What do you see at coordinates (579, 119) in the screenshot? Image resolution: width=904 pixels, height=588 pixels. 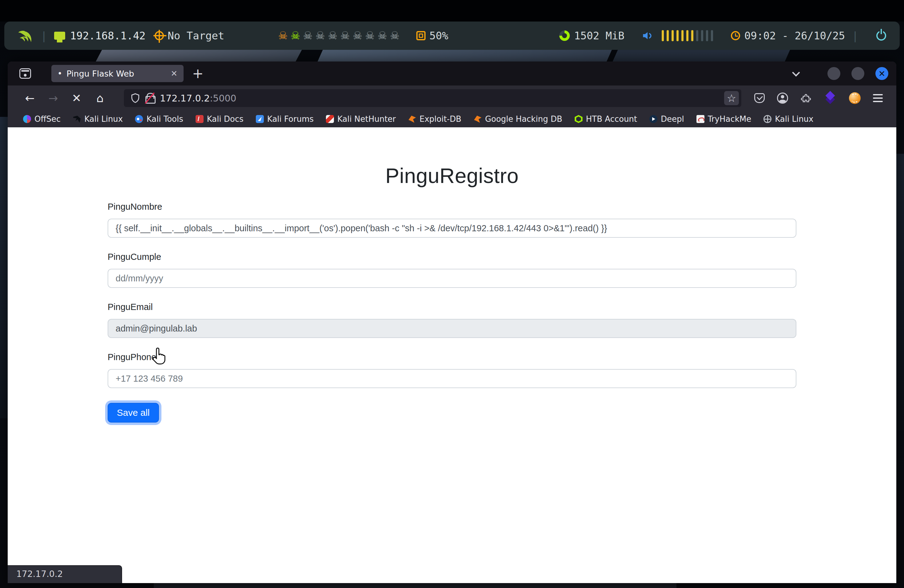 I see `htb-cube-icon` at bounding box center [579, 119].